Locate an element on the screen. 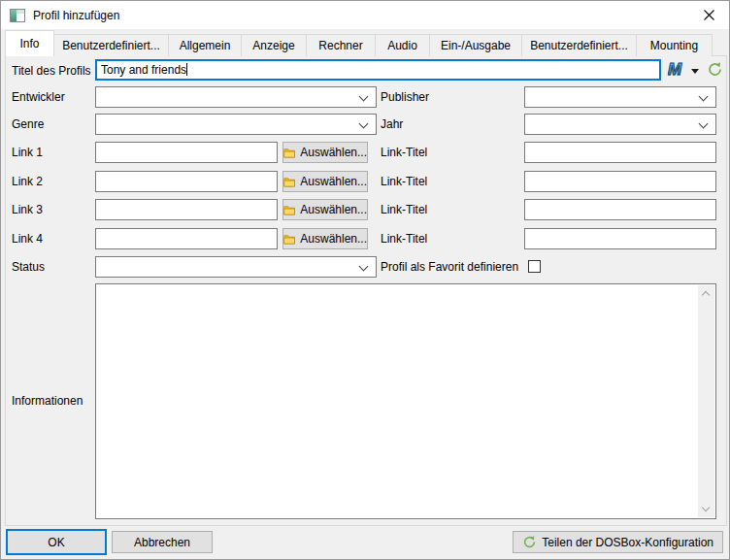 This screenshot has width=730, height=560. link3-label: Link 3 is located at coordinates (27, 210).